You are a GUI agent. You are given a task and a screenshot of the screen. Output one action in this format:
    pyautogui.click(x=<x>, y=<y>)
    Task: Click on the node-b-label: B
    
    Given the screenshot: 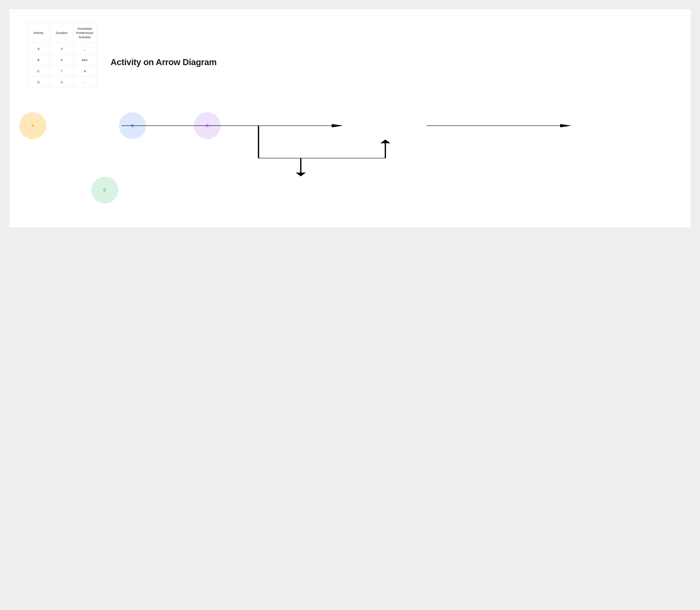 What is the action you would take?
    pyautogui.click(x=133, y=126)
    